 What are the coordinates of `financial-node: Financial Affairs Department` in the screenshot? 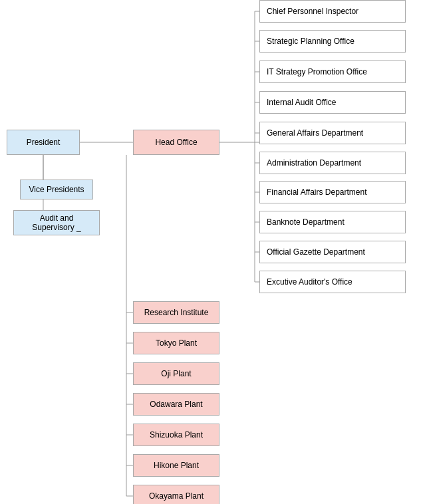 It's located at (333, 192).